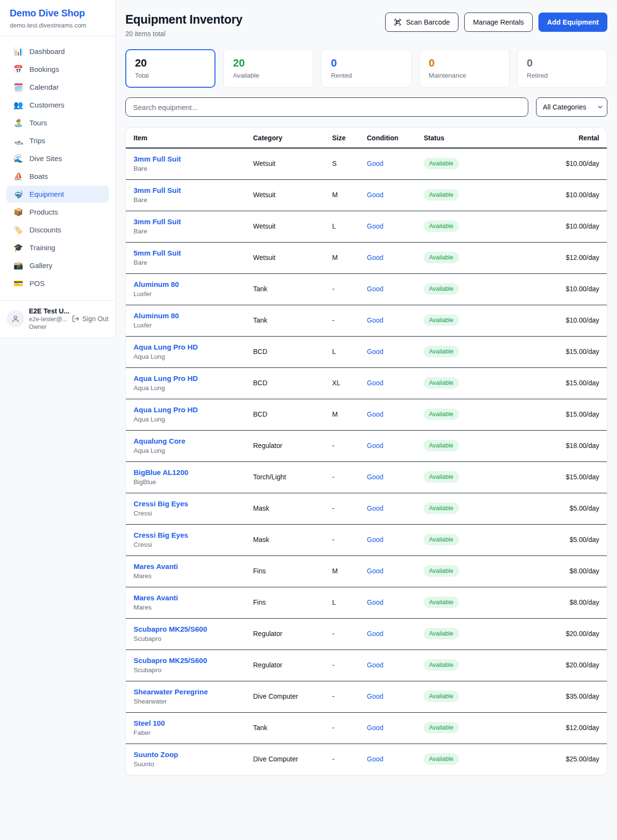 The image size is (617, 840). Describe the element at coordinates (366, 68) in the screenshot. I see `stat-card: 0 Rented` at that location.